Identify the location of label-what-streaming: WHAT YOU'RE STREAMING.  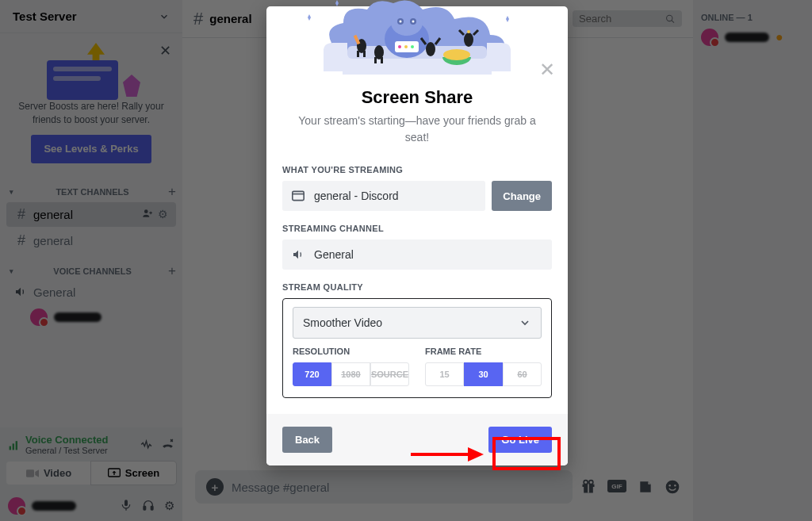
(417, 170).